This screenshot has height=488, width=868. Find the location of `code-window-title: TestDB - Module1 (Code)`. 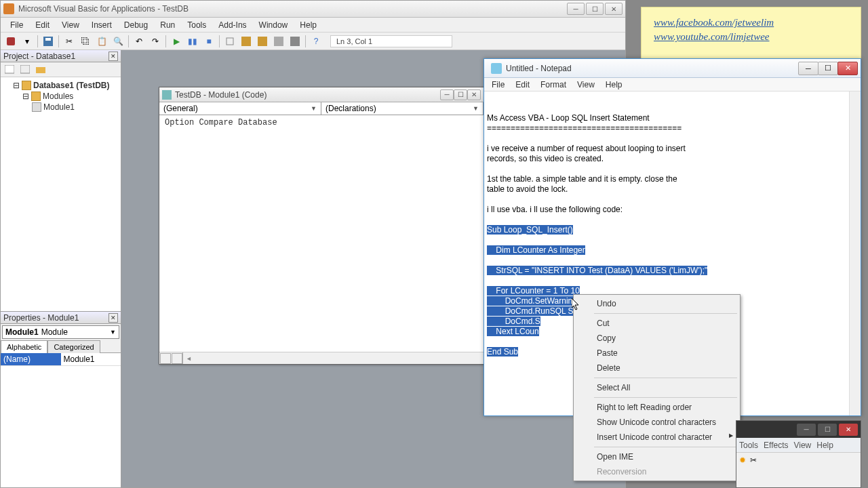

code-window-title: TestDB - Module1 (Code) is located at coordinates (308, 95).